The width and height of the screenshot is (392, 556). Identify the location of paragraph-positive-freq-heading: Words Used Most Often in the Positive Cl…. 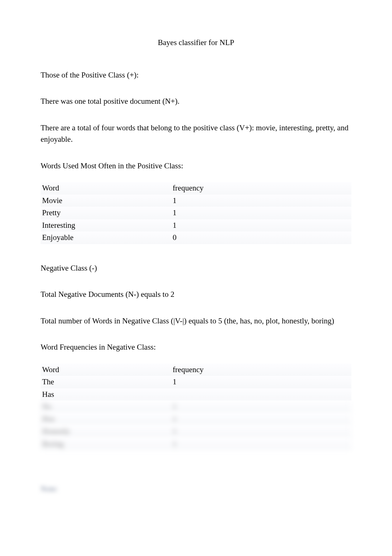
(196, 166).